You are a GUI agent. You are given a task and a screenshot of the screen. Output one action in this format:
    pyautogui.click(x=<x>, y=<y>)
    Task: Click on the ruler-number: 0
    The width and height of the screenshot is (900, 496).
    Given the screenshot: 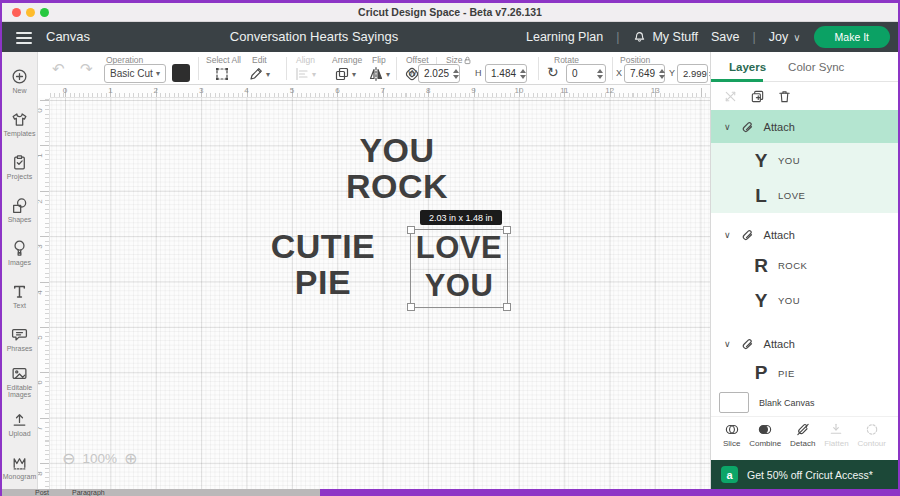 What is the action you would take?
    pyautogui.click(x=65, y=90)
    